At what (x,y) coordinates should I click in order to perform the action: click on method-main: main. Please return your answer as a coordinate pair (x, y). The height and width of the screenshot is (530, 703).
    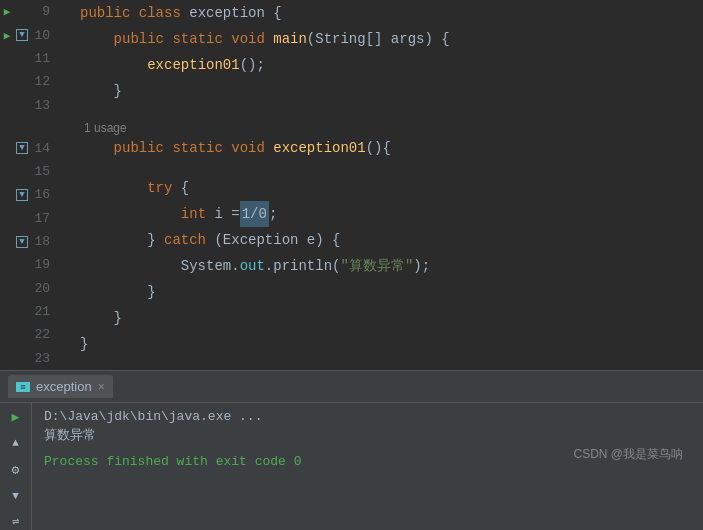
    Looking at the image, I should click on (290, 39).